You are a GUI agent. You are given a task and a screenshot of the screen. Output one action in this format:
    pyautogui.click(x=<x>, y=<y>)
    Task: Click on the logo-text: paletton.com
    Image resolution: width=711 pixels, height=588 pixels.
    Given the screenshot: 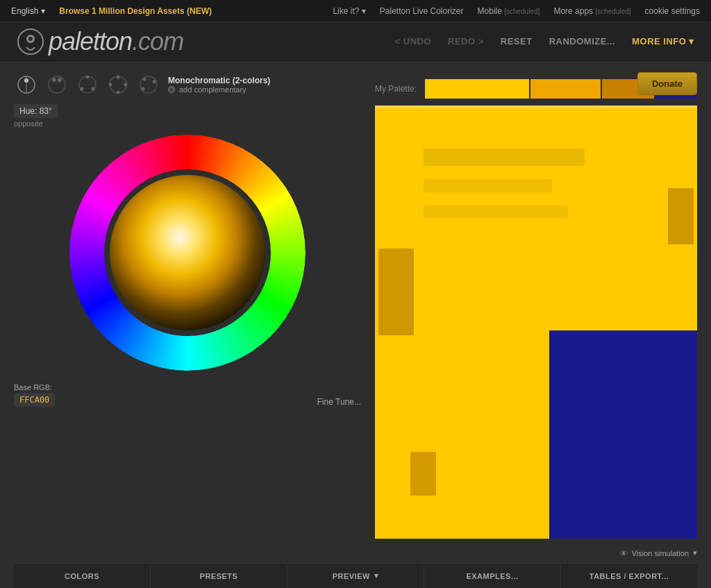 What is the action you would take?
    pyautogui.click(x=116, y=42)
    